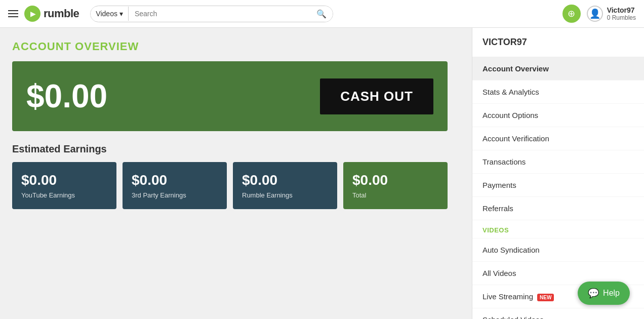  What do you see at coordinates (558, 209) in the screenshot?
I see `sidebar-item-referrals: Referrals` at bounding box center [558, 209].